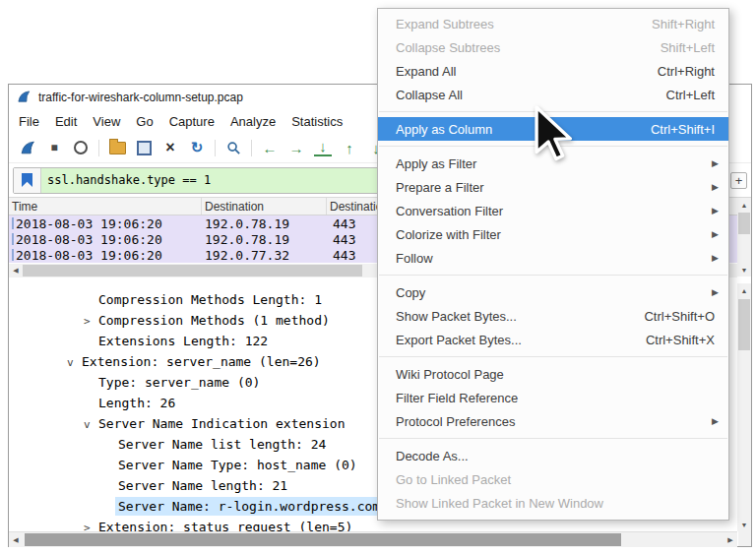 This screenshot has width=756, height=554. What do you see at coordinates (28, 181) in the screenshot?
I see `filter-bookmark-button` at bounding box center [28, 181].